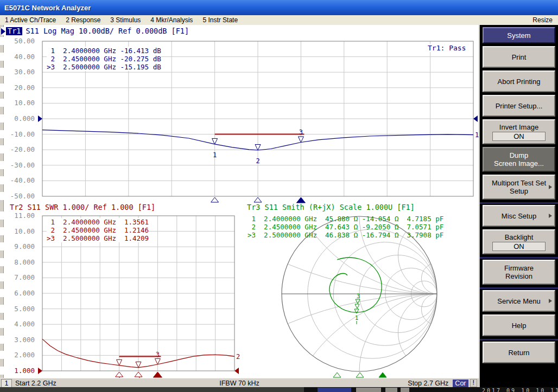 This screenshot has width=558, height=392. Describe the element at coordinates (519, 325) in the screenshot. I see `softkey-label: Help` at that location.